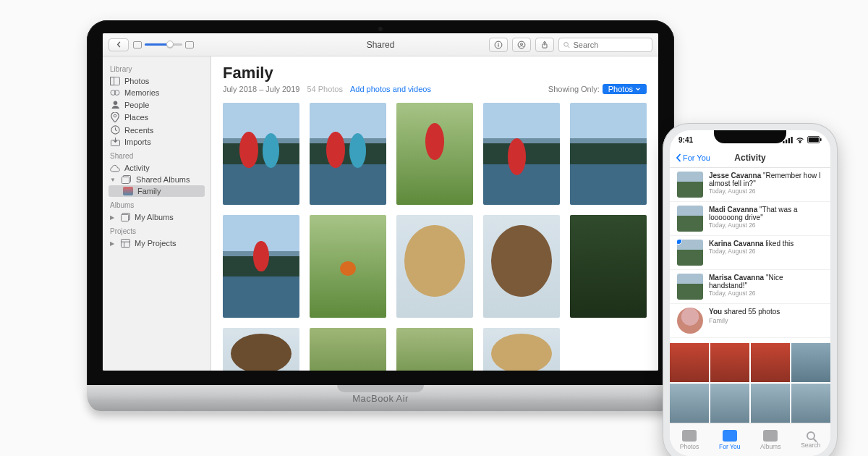  What do you see at coordinates (605, 45) in the screenshot?
I see `search-field` at bounding box center [605, 45].